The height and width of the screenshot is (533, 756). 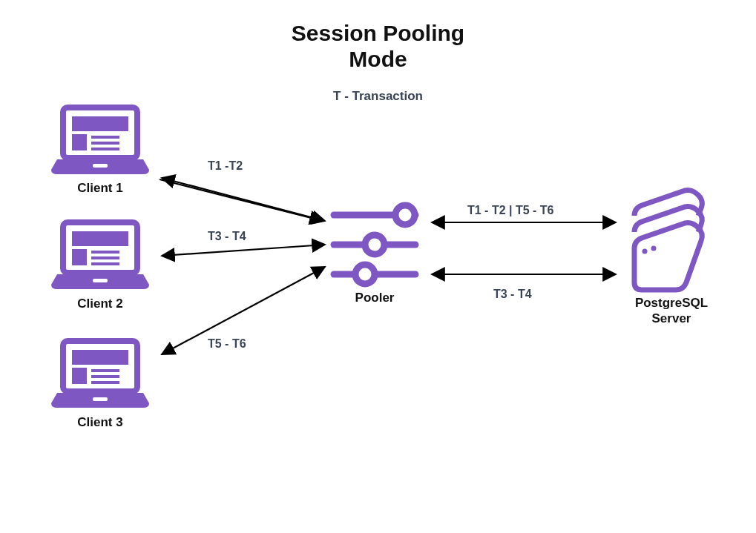 I want to click on client2-label: Client 2, so click(x=100, y=304).